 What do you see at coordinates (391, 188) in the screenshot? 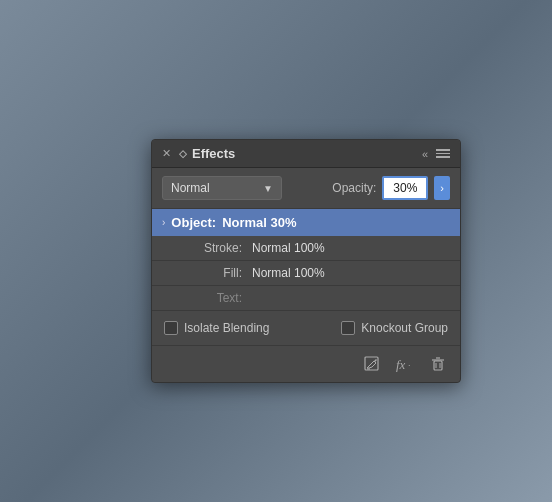
I see `opacity-group: Opacity: ›` at bounding box center [391, 188].